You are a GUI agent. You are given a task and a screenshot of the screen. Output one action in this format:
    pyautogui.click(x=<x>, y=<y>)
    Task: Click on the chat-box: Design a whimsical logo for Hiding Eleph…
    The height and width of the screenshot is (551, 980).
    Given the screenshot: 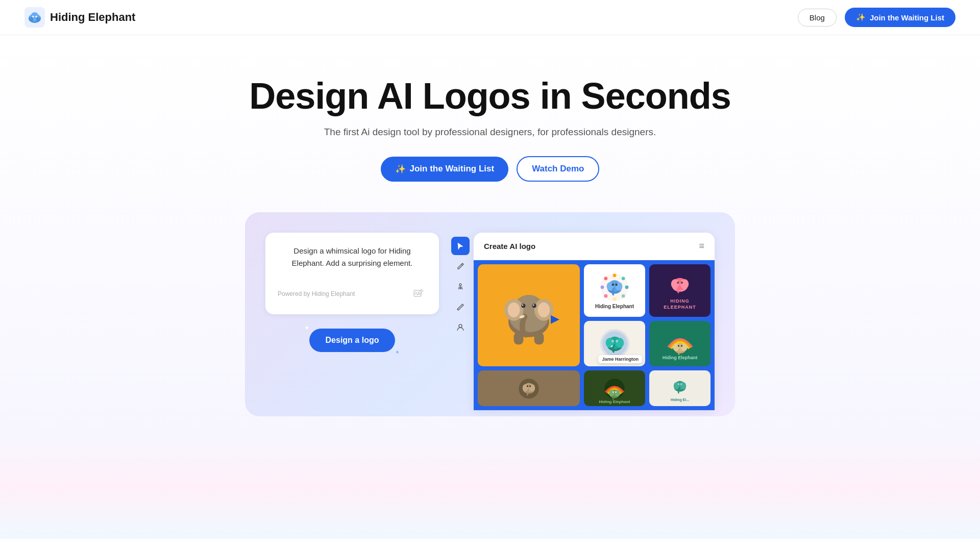 What is the action you would take?
    pyautogui.click(x=352, y=273)
    